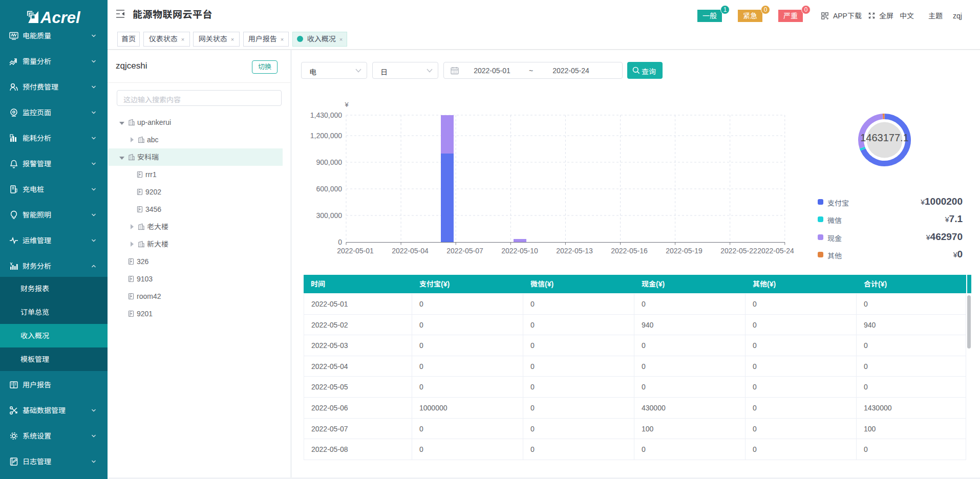  Describe the element at coordinates (574, 251) in the screenshot. I see `svg-text: 2022-05-13` at that location.